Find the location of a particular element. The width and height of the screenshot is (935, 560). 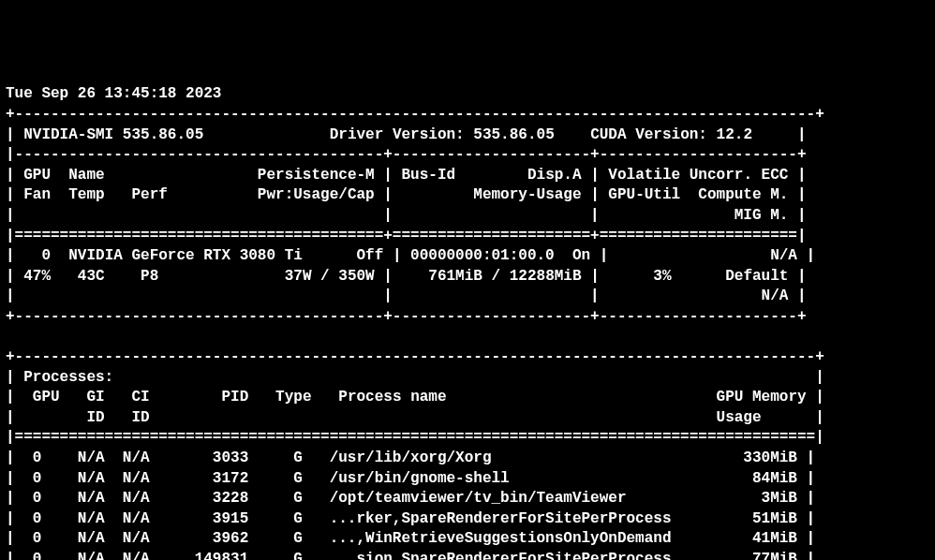

hdr-busid: Bus-Id is located at coordinates (429, 175).